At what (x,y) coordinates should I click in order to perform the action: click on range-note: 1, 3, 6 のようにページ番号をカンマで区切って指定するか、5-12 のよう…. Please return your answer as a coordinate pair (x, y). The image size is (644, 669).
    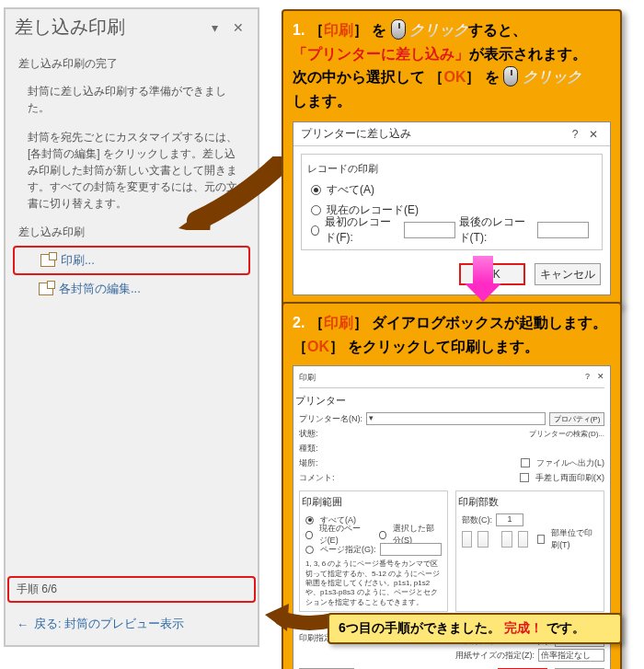
    Looking at the image, I should click on (374, 583).